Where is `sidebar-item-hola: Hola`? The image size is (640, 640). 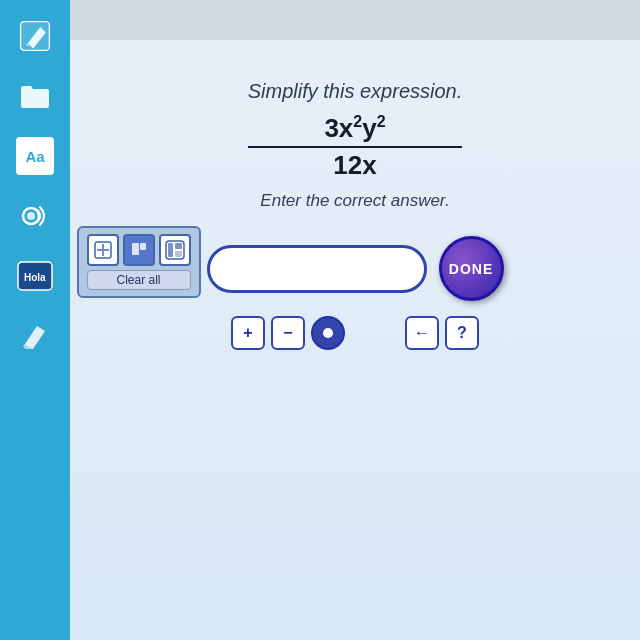
sidebar-item-hola: Hola is located at coordinates (35, 276).